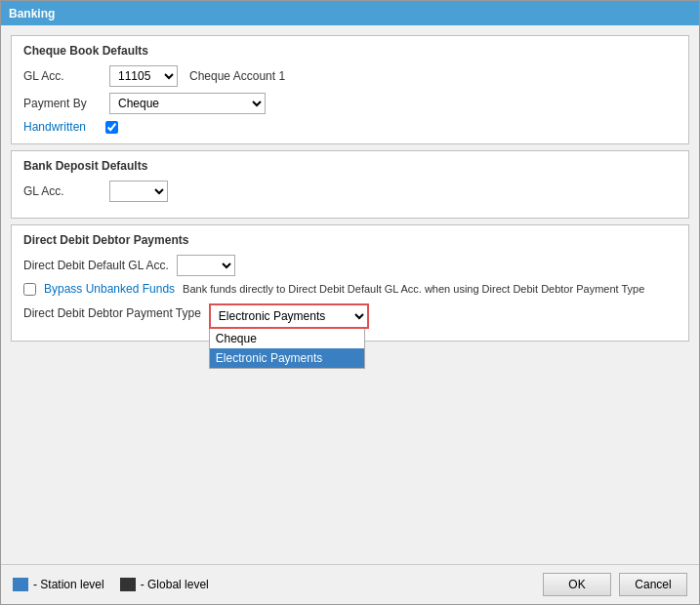 The height and width of the screenshot is (605, 700). What do you see at coordinates (21, 585) in the screenshot?
I see `station-level-icon` at bounding box center [21, 585].